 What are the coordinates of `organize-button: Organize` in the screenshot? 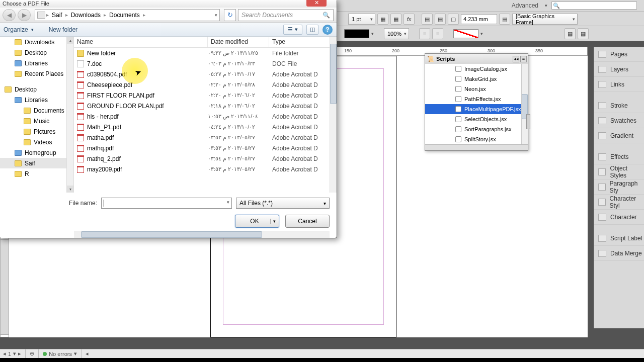 It's located at (19, 30).